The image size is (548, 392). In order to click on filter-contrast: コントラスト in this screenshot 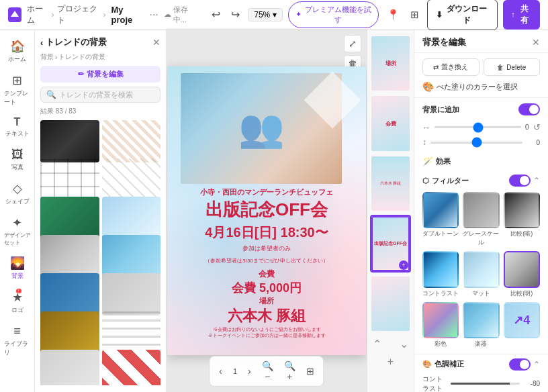, I will do `click(441, 274)`.